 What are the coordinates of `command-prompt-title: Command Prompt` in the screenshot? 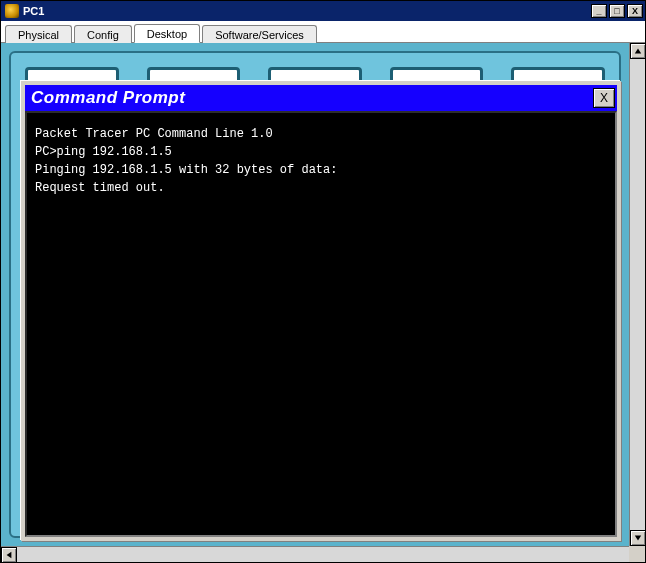 It's located at (312, 98).